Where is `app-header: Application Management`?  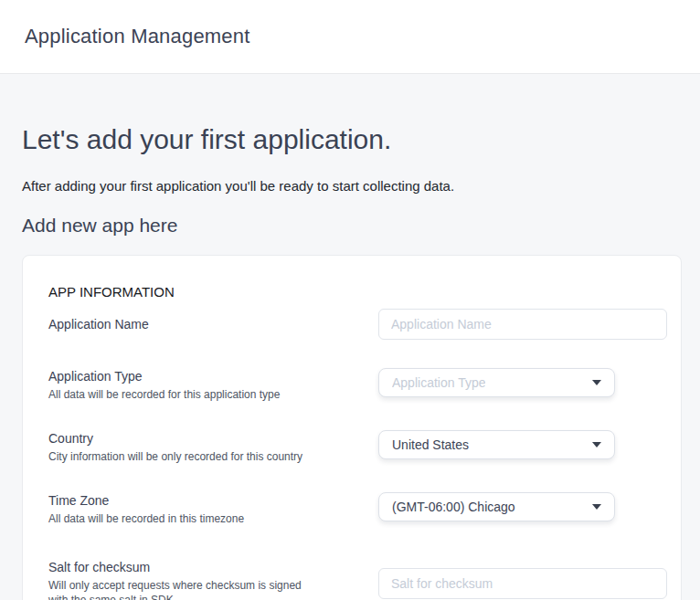 app-header: Application Management is located at coordinates (350, 37).